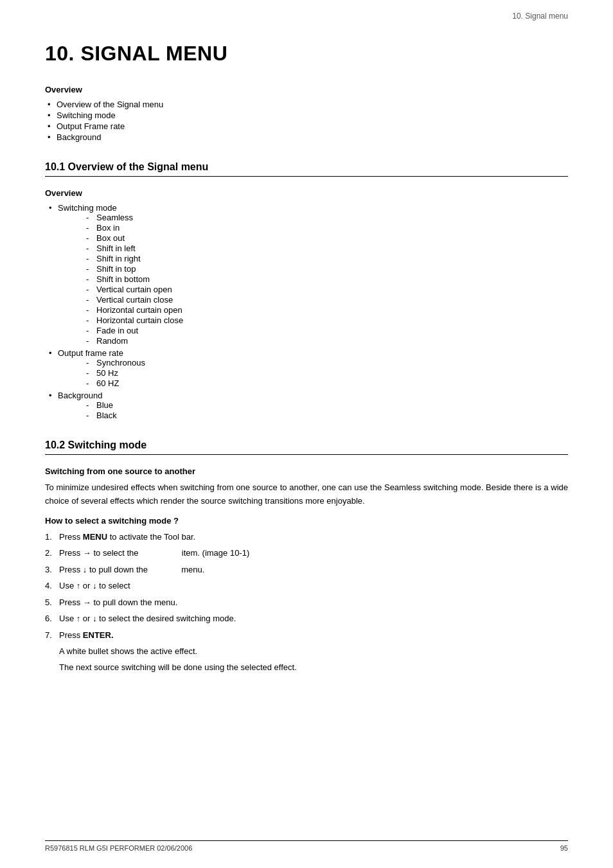 This screenshot has height=868, width=613. Describe the element at coordinates (306, 193) in the screenshot. I see `section-10-1-overview-label: Overview` at that location.